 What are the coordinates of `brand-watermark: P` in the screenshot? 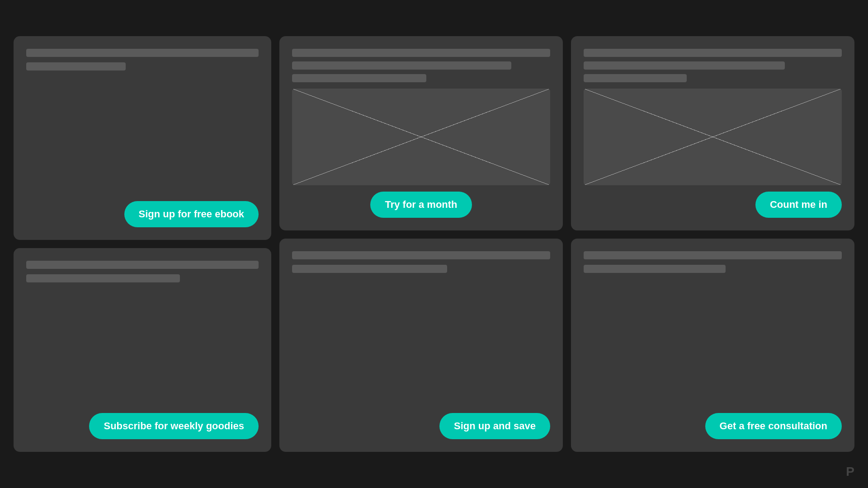 It's located at (850, 472).